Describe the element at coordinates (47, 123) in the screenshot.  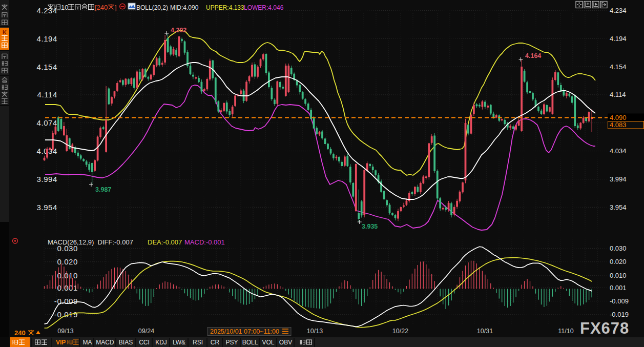
I see `svg-text: 4.074` at that location.